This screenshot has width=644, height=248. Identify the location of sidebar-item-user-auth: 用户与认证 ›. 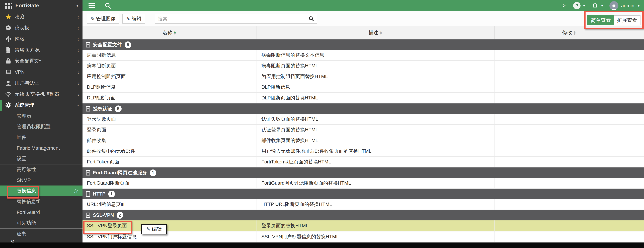
(41, 83).